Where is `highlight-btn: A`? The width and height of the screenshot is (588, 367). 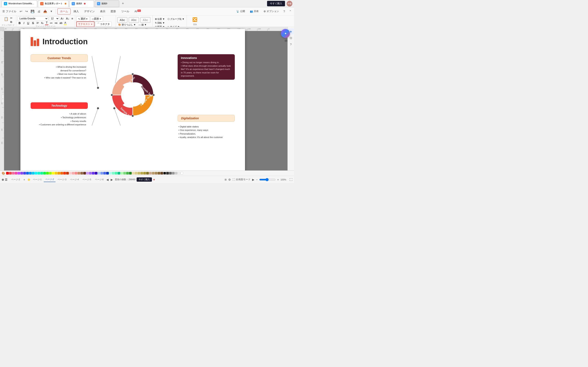
highlight-btn: A is located at coordinates (66, 23).